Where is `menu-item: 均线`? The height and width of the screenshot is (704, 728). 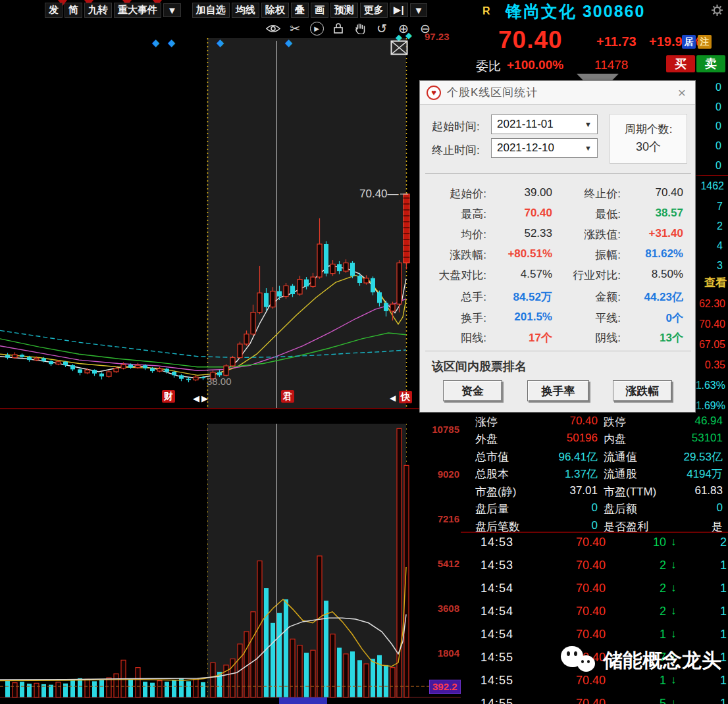
menu-item: 均线 is located at coordinates (246, 11).